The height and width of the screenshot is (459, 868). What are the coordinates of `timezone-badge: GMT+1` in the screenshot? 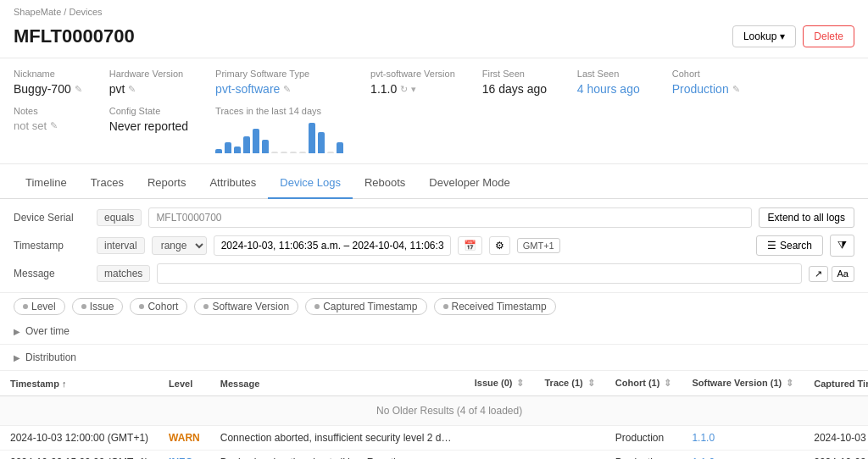 It's located at (539, 246).